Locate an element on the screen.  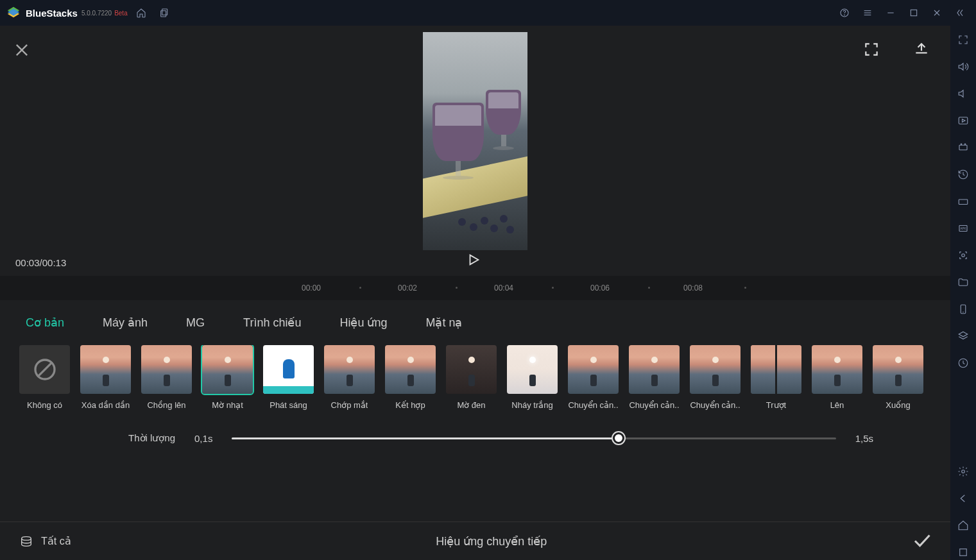
app-beta-label: Beta is located at coordinates (121, 13).